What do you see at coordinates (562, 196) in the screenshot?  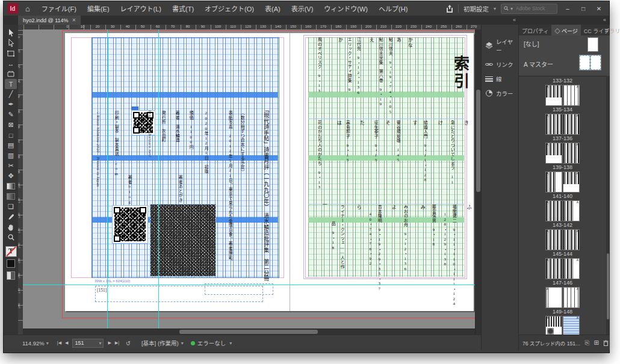 I see `spread-label: 141-140` at bounding box center [562, 196].